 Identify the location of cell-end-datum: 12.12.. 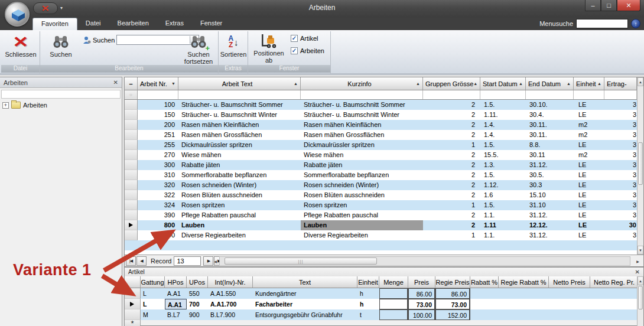
(549, 226).